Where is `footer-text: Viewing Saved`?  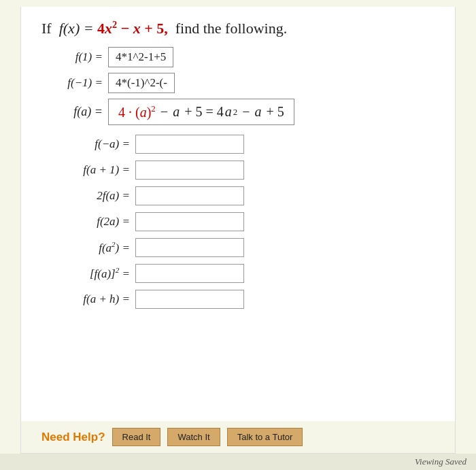 footer-text: Viewing Saved is located at coordinates (441, 462).